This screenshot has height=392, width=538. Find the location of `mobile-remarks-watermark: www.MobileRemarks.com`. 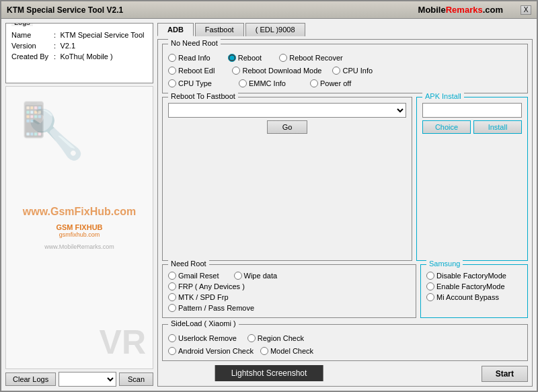

mobile-remarks-watermark: www.MobileRemarks.com is located at coordinates (79, 247).